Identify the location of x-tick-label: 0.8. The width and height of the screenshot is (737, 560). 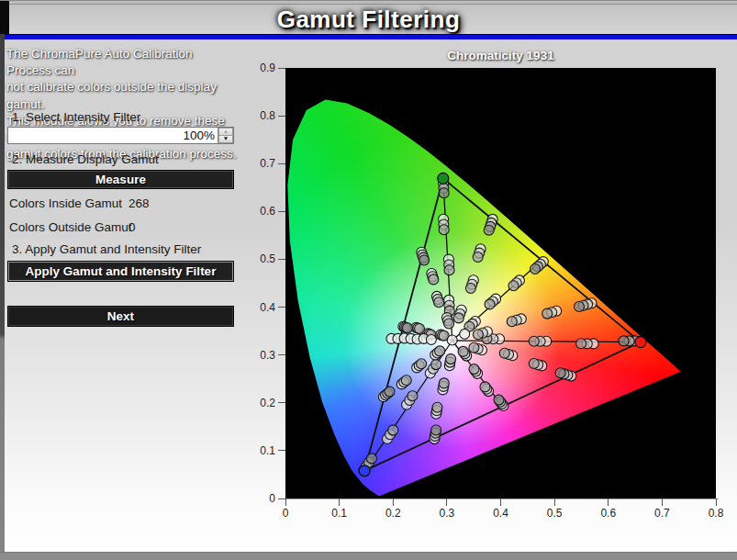
(716, 513).